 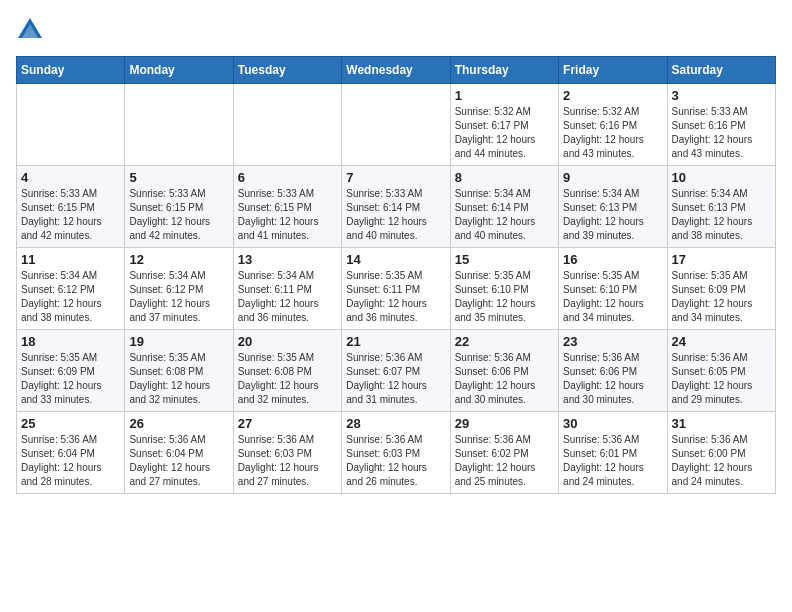 What do you see at coordinates (179, 207) in the screenshot?
I see `calendar-cell: 5Sunrise: 5:33 AMSunset: 6:15 PMDaylight…` at bounding box center [179, 207].